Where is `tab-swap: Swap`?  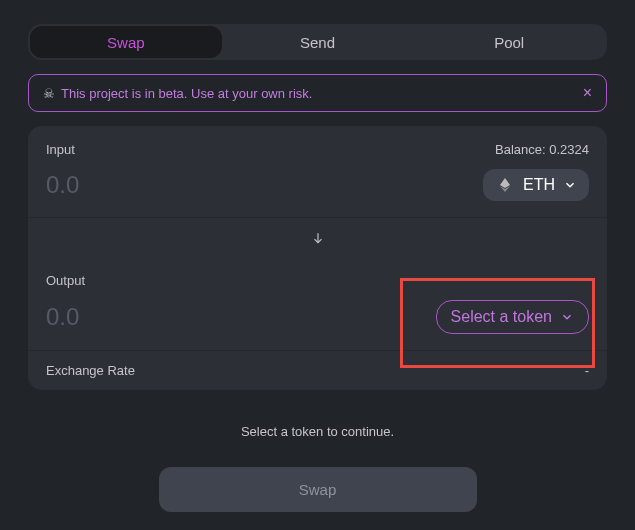 tab-swap: Swap is located at coordinates (126, 42).